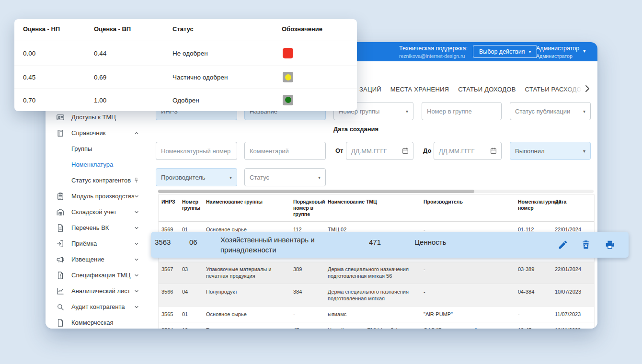 The width and height of the screenshot is (642, 364). I want to click on date-from-input: ДД.ММ.ГГГГ, so click(379, 151).